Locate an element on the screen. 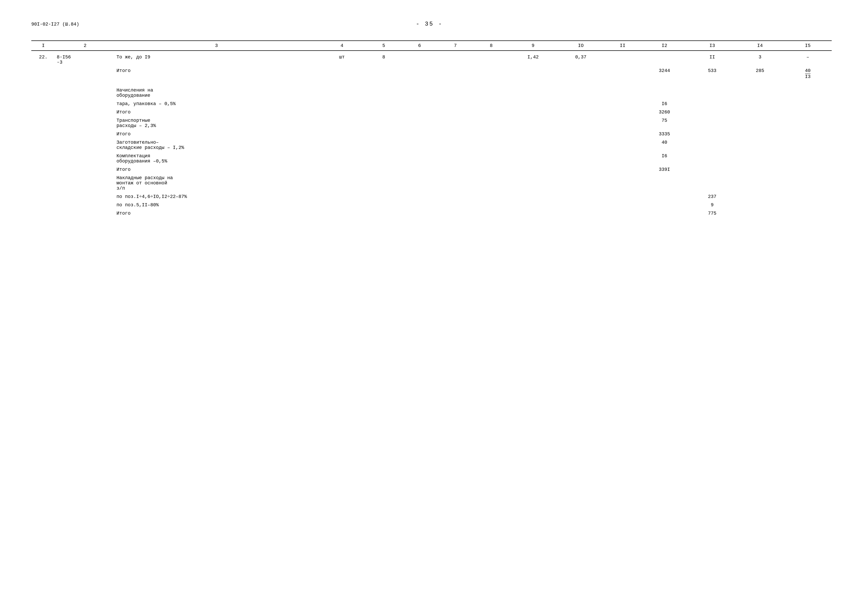 Image resolution: width=863 pixels, height=616 pixels. itogo-col13: 533 is located at coordinates (712, 74).